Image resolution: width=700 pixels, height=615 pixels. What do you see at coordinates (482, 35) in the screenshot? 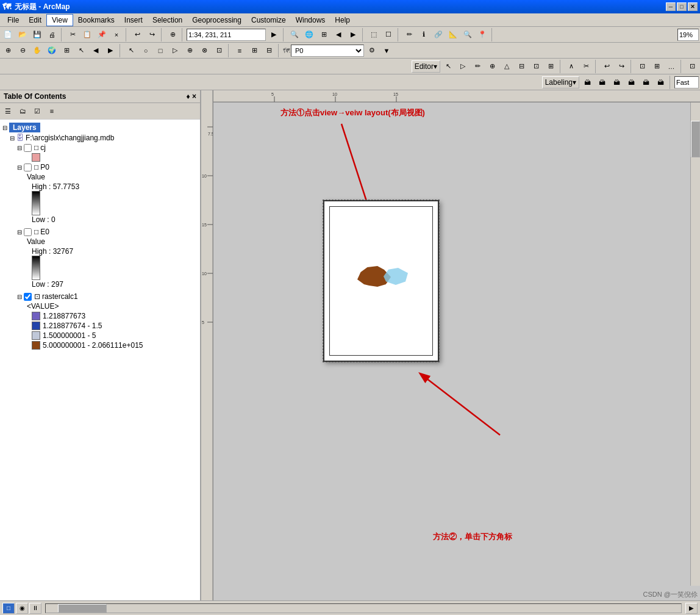
I see `goto-xy-button: 📍` at bounding box center [482, 35].